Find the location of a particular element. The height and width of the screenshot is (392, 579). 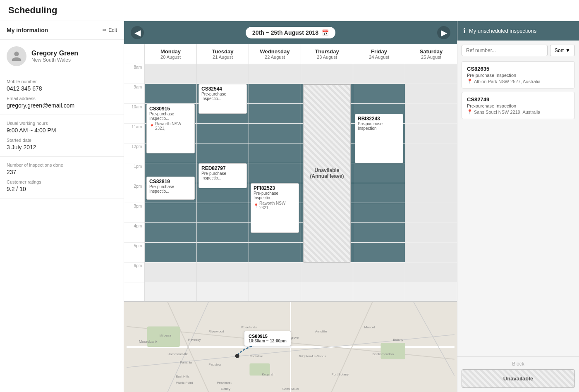

started-label: Started date is located at coordinates (62, 140).